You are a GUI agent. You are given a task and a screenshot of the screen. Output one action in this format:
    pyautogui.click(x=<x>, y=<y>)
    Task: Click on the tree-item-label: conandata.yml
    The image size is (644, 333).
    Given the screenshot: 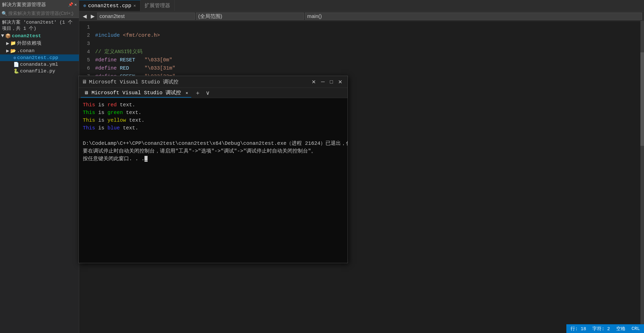 What is the action you would take?
    pyautogui.click(x=39, y=64)
    